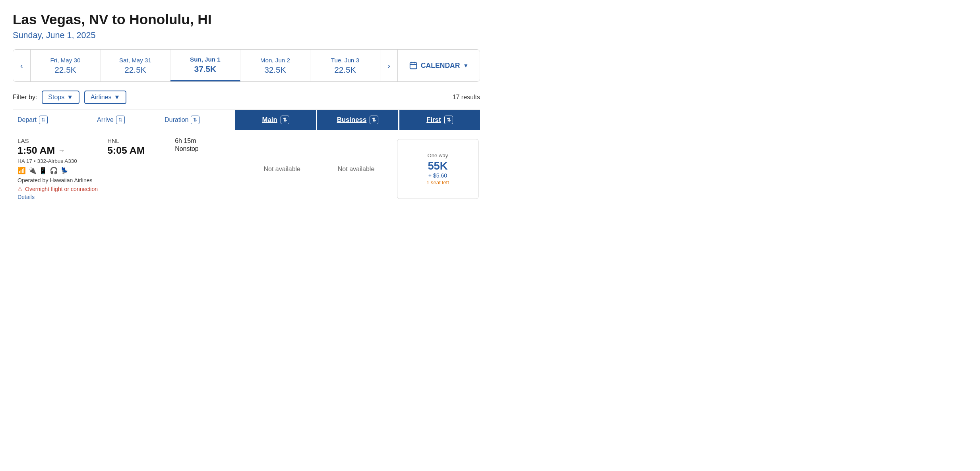  I want to click on date-label-sat-may31: Sat, May 31, so click(135, 60).